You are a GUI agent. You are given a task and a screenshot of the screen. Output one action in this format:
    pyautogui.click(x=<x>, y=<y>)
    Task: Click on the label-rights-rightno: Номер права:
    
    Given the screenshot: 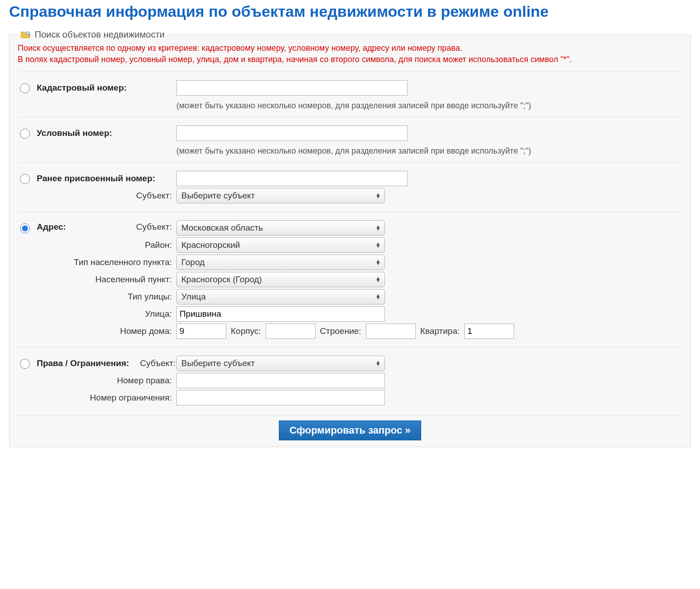 What is the action you would take?
    pyautogui.click(x=144, y=381)
    